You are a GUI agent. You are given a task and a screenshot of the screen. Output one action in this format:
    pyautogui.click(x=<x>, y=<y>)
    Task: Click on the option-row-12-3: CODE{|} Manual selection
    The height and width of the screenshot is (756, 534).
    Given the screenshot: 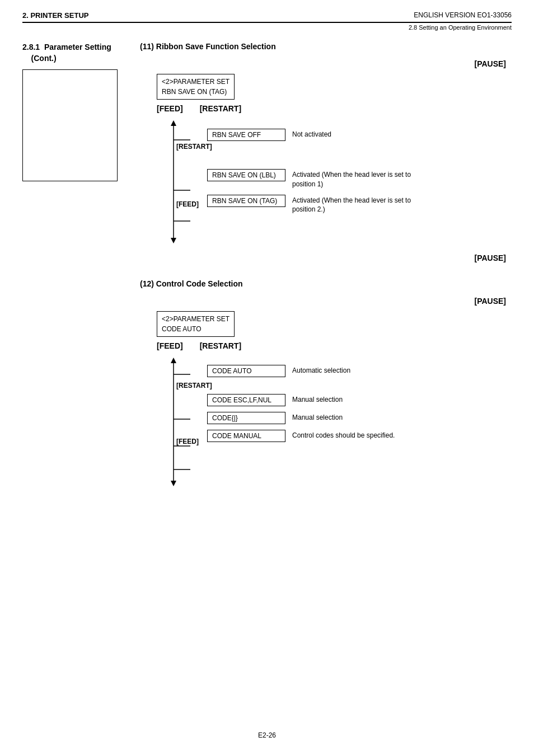 What is the action you would take?
    pyautogui.click(x=359, y=418)
    